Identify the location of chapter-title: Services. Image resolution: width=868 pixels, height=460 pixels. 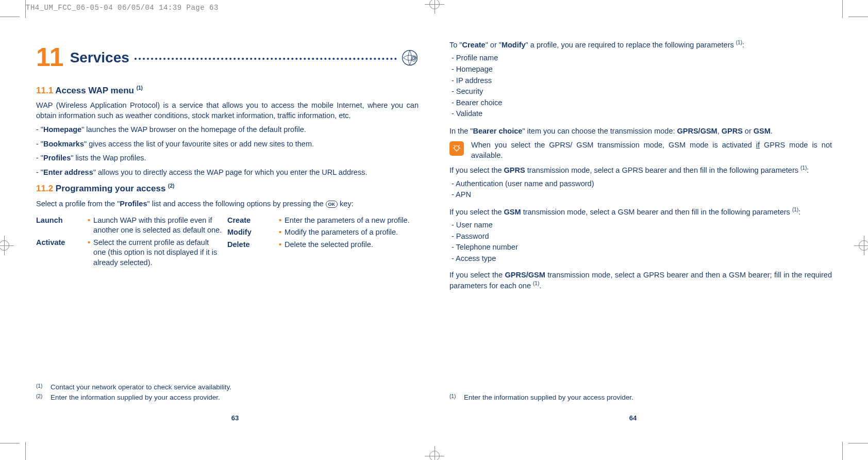
(100, 58).